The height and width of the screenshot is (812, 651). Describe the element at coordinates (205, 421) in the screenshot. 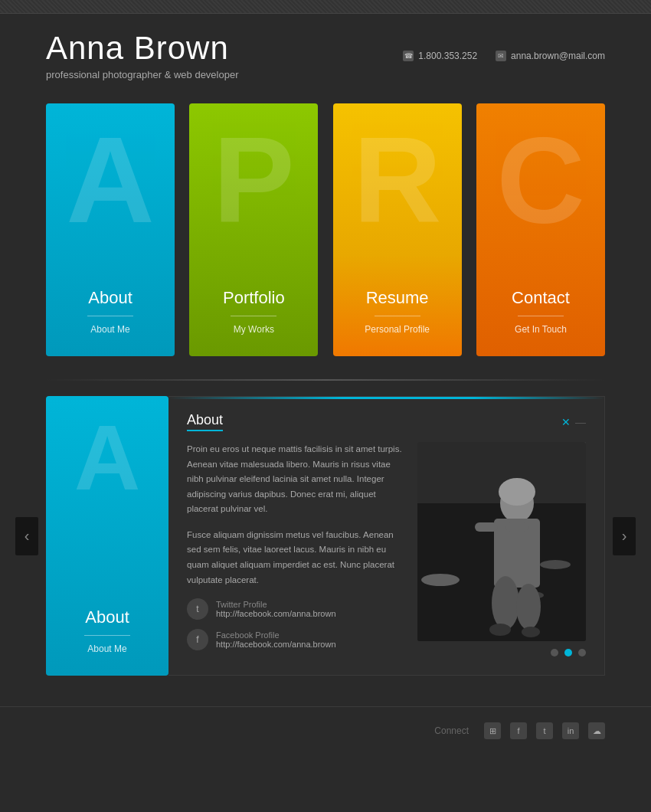

I see `about-panel-title: About` at that location.